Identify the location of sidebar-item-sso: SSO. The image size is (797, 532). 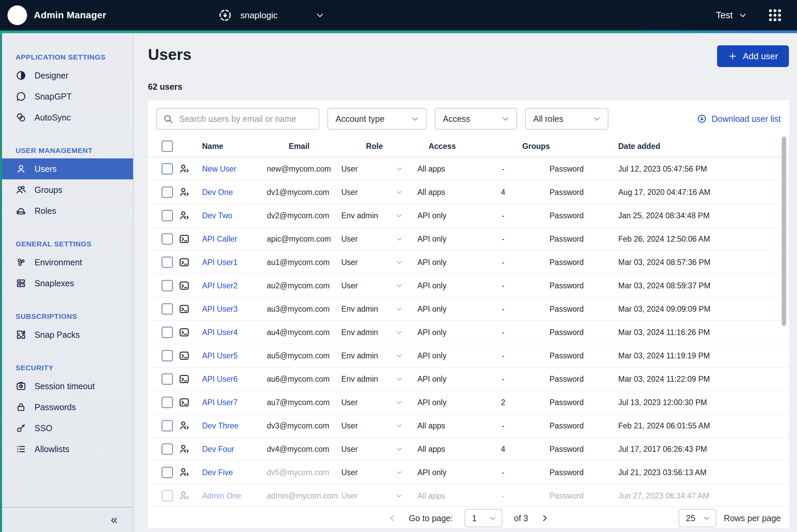
(67, 428).